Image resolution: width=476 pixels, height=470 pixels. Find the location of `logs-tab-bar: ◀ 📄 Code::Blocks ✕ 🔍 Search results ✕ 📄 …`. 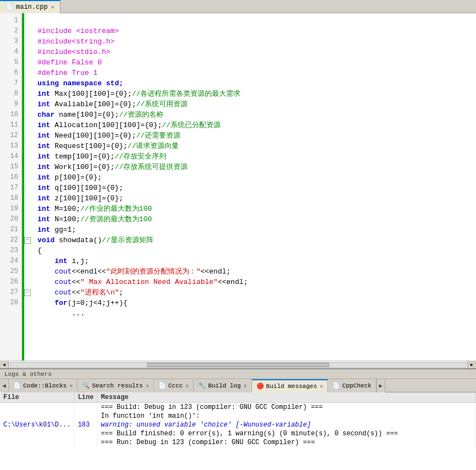

logs-tab-bar: ◀ 📄 Code::Blocks ✕ 🔍 Search results ✕ 📄 … is located at coordinates (238, 386).